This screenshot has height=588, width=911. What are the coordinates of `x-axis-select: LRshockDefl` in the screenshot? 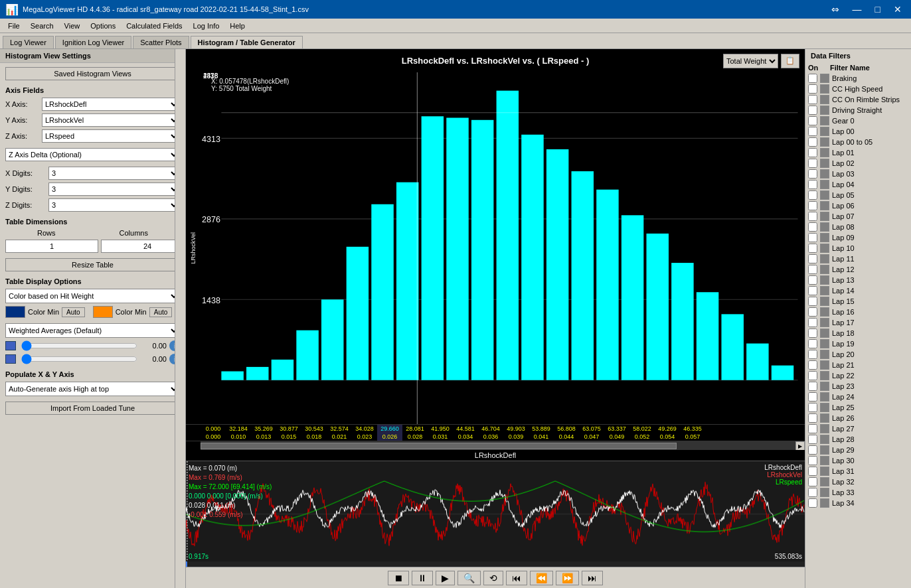 It's located at (111, 104).